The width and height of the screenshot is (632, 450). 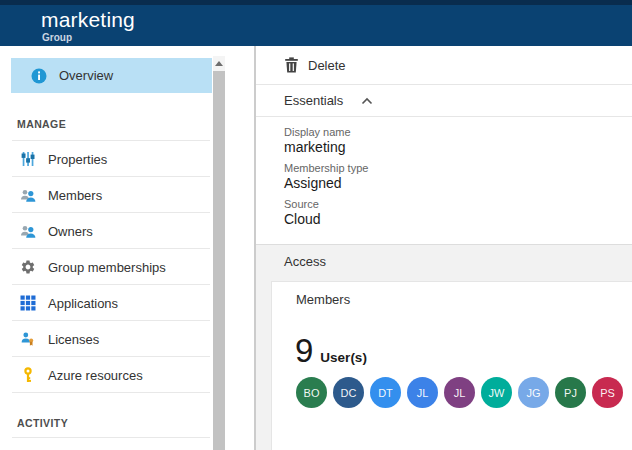 I want to click on sidebar-item-members: Members, so click(x=106, y=195).